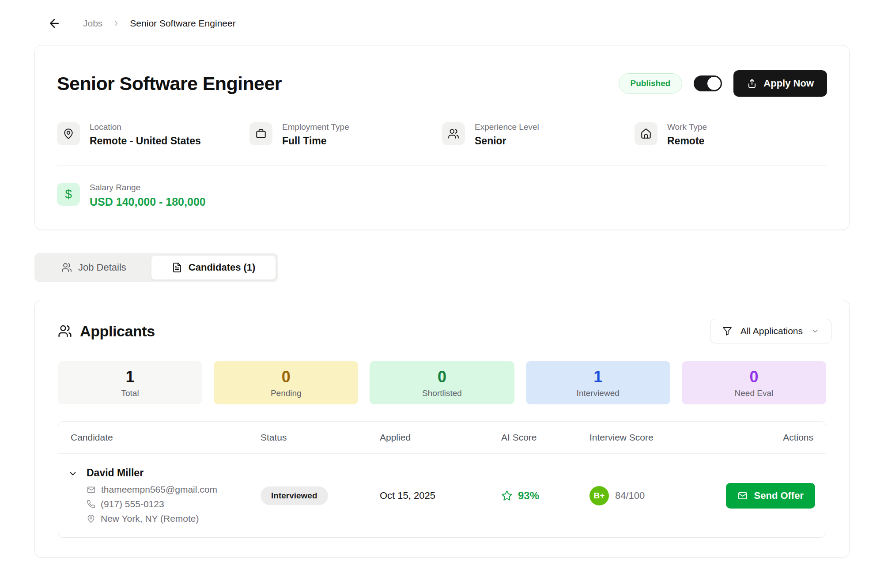 The height and width of the screenshot is (588, 884). Describe the element at coordinates (294, 496) in the screenshot. I see `status-badge: Interviewed` at that location.